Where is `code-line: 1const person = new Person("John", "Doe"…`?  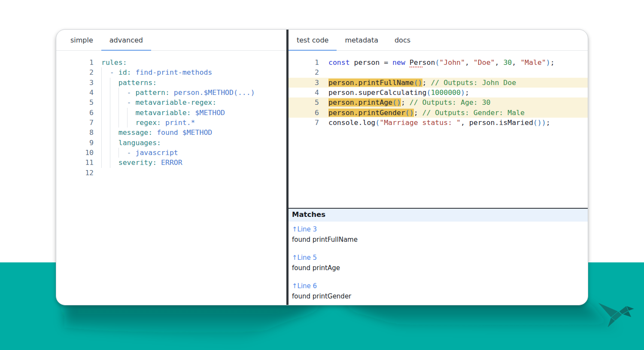 code-line: 1const person = new Person("John", "Doe"… is located at coordinates (438, 63).